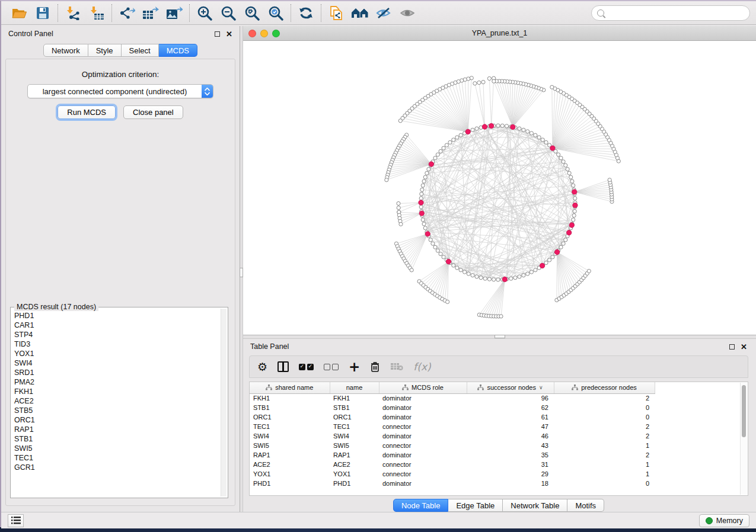  I want to click on mcds-result-item: ACE2, so click(116, 401).